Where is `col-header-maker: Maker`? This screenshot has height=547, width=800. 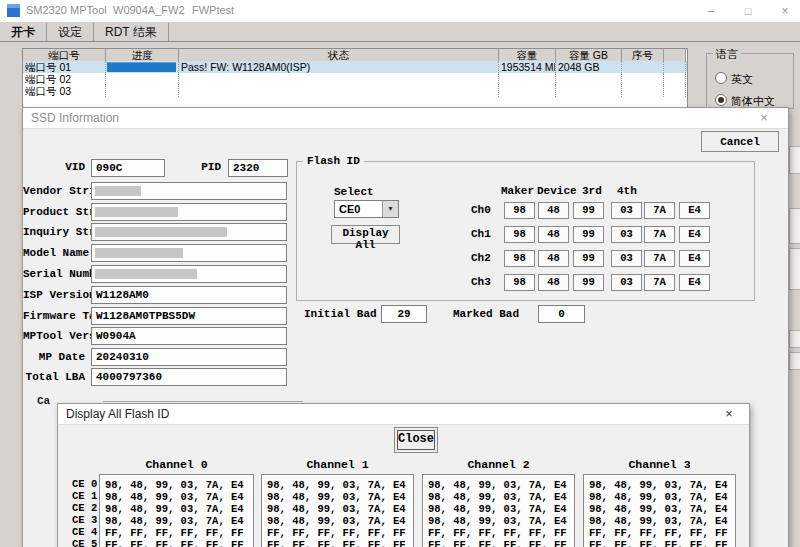 col-header-maker: Maker is located at coordinates (518, 191).